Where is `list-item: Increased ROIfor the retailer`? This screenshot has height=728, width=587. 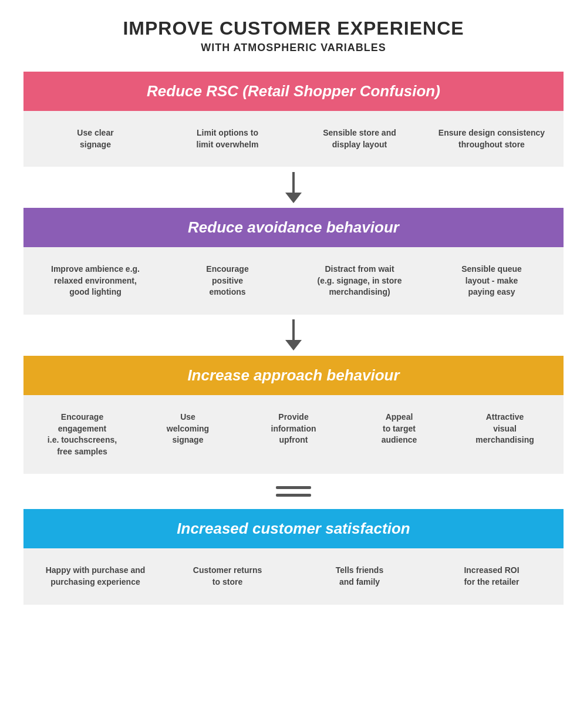 list-item: Increased ROIfor the retailer is located at coordinates (492, 577).